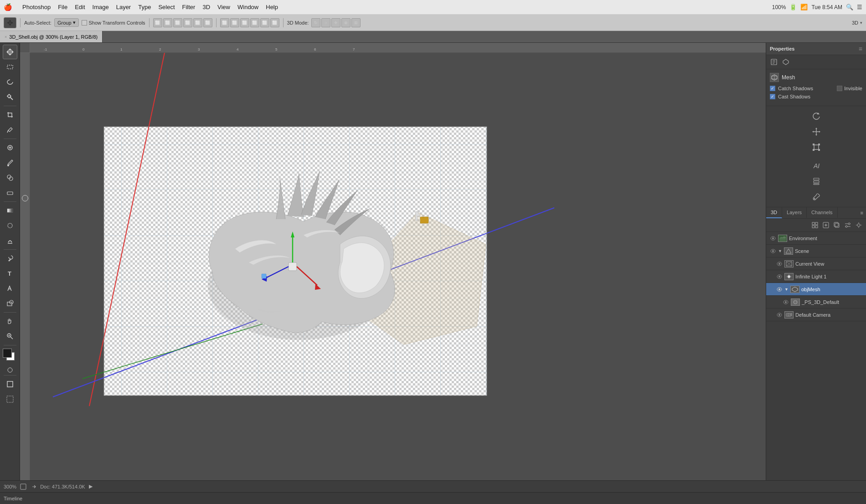  I want to click on show-transform-checkbox, so click(84, 23).